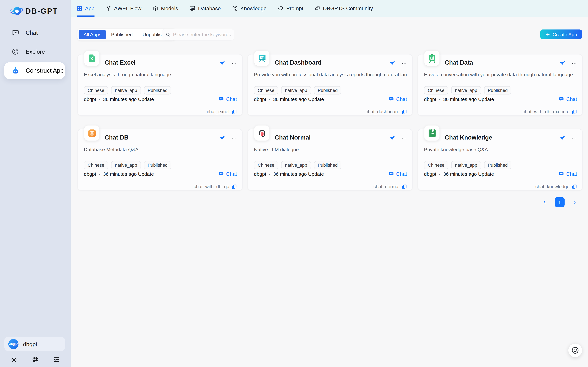 The height and width of the screenshot is (367, 588). What do you see at coordinates (205, 8) in the screenshot?
I see `tab-database: SQL Database` at bounding box center [205, 8].